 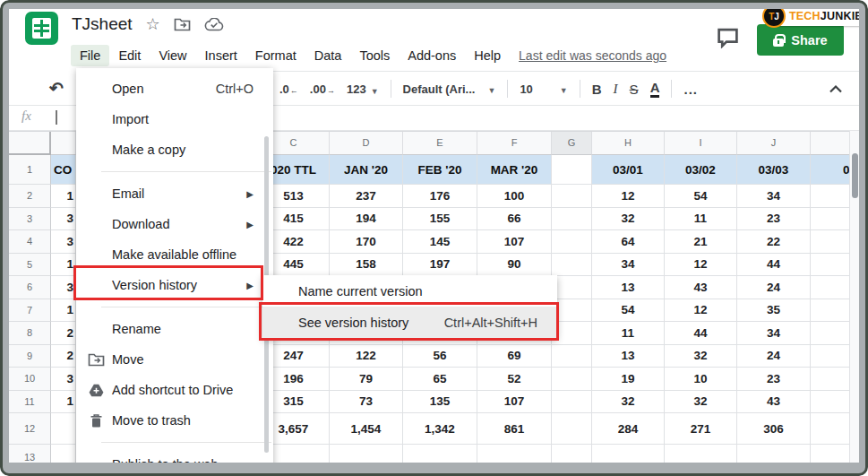 What do you see at coordinates (572, 333) in the screenshot?
I see `cell-row8` at bounding box center [572, 333].